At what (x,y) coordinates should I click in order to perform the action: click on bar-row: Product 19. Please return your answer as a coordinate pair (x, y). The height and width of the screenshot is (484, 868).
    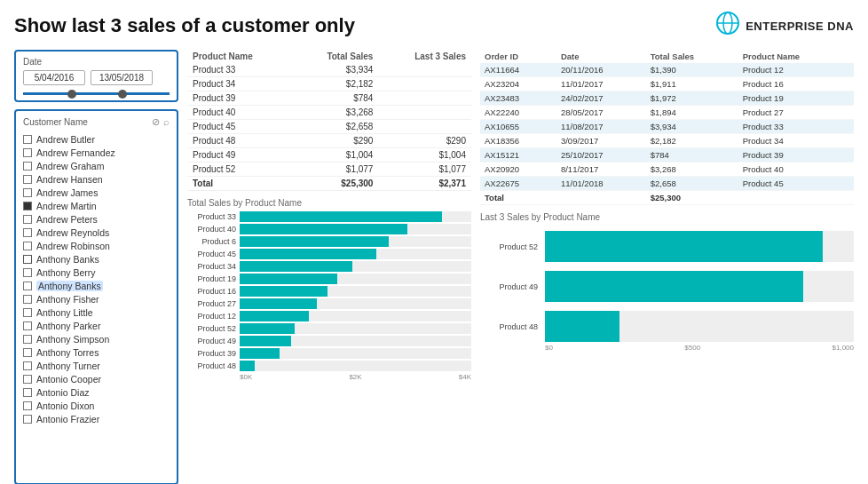
    Looking at the image, I should click on (329, 279).